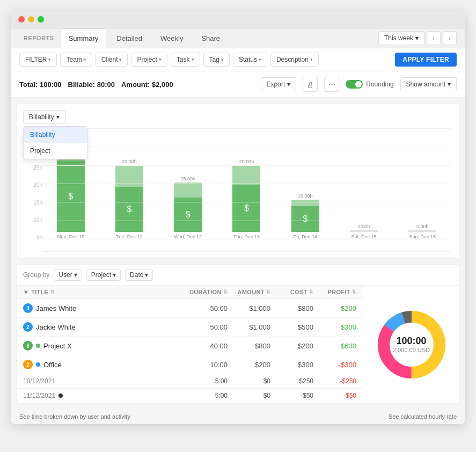 This screenshot has width=476, height=452. Describe the element at coordinates (354, 292) in the screenshot. I see `profit-sort-icon: ⇅` at that location.